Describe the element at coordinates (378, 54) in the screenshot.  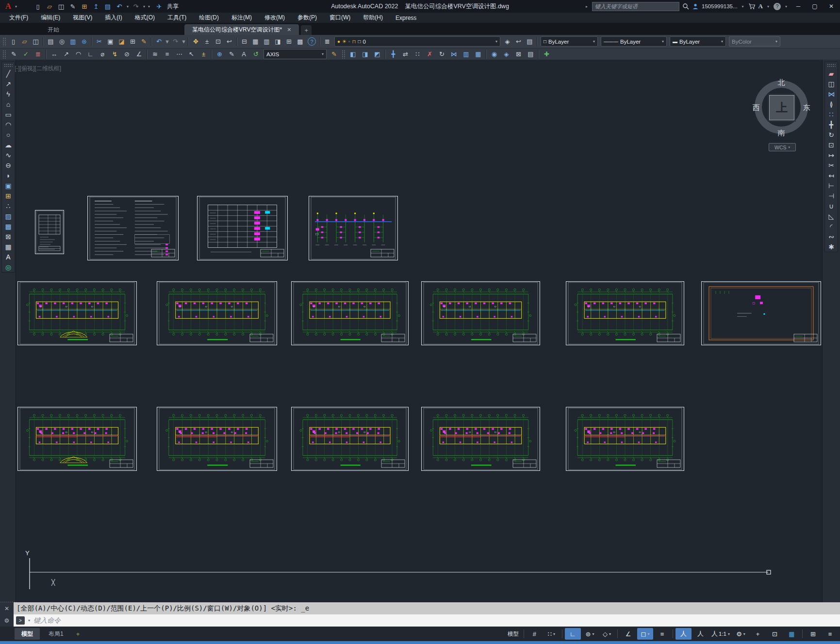
I see `intersect-icon: ◩` at that location.